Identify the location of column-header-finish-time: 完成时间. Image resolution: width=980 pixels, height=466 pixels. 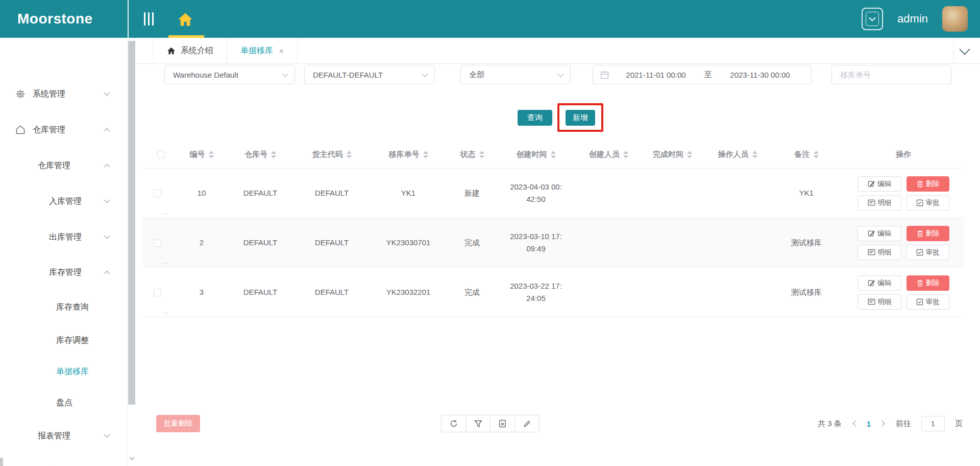
(673, 154).